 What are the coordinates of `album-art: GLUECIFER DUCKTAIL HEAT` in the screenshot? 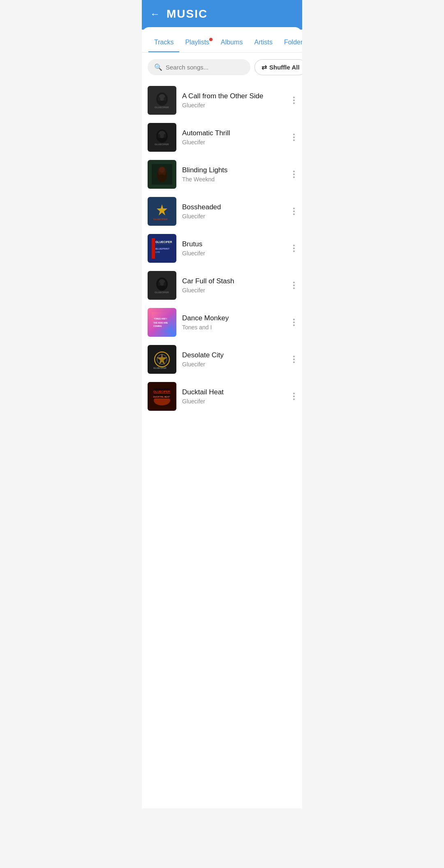 It's located at (162, 396).